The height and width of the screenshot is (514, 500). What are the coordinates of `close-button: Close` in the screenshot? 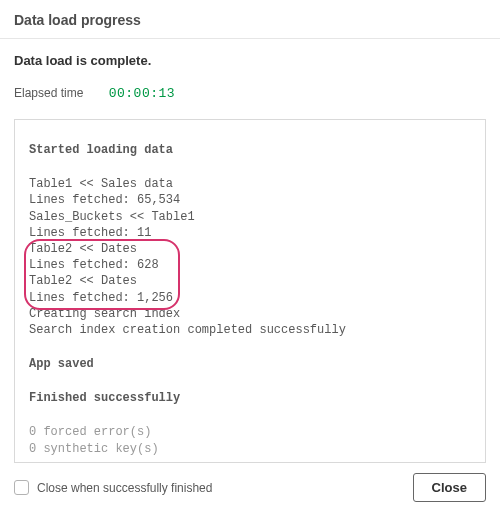 It's located at (450, 488).